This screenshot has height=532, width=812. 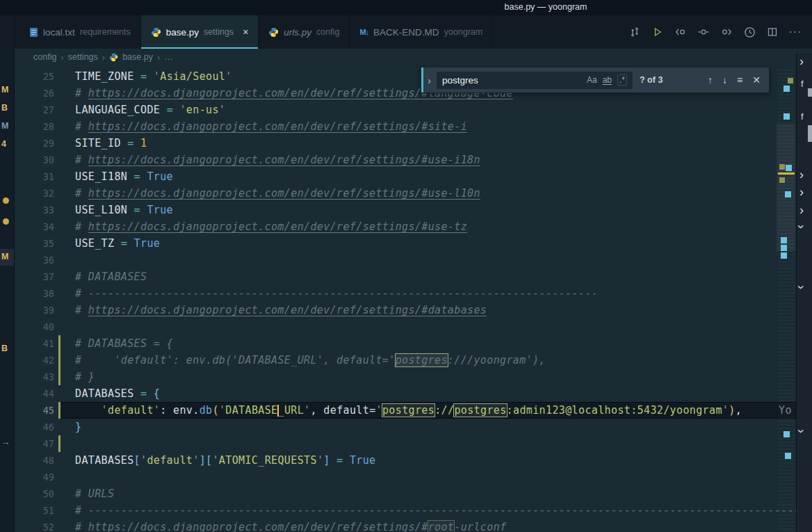 I want to click on line-number: 45, so click(x=34, y=410).